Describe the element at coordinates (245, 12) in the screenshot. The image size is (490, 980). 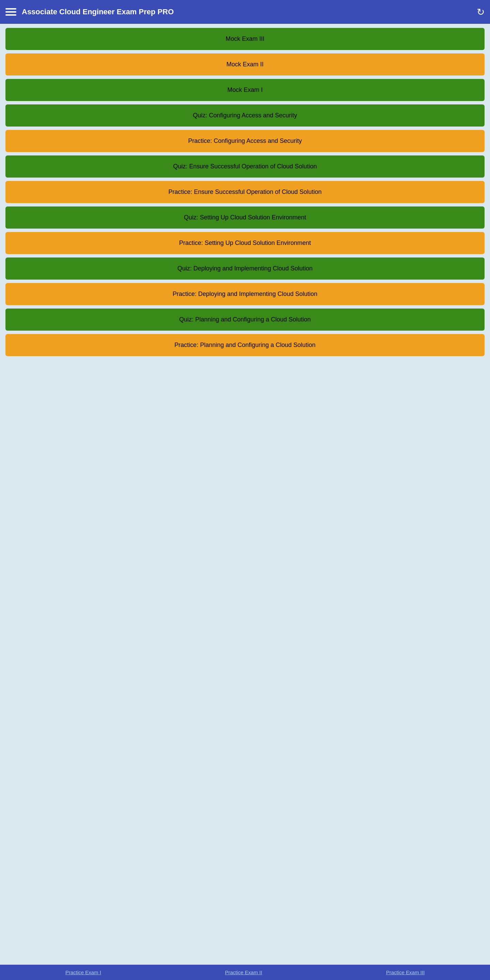
I see `app-header: Associate Cloud Engineer Exam Prep PRO ↻` at that location.